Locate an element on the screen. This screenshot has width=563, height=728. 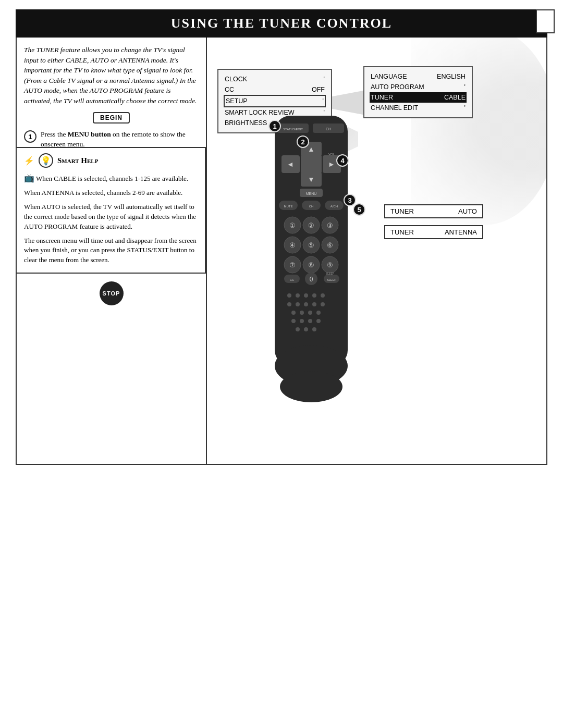
svg-text: ⑥ is located at coordinates (330, 245).